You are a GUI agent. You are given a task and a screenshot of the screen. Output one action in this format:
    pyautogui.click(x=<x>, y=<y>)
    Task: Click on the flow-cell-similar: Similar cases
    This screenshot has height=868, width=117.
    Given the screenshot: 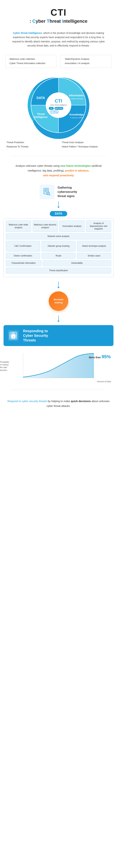 What is the action you would take?
    pyautogui.click(x=94, y=256)
    